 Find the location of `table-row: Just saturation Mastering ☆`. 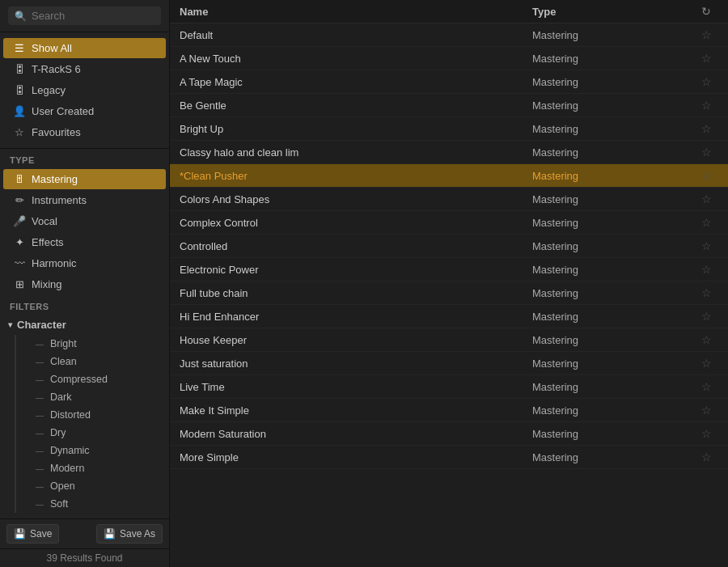

table-row: Just saturation Mastering ☆ is located at coordinates (449, 364).